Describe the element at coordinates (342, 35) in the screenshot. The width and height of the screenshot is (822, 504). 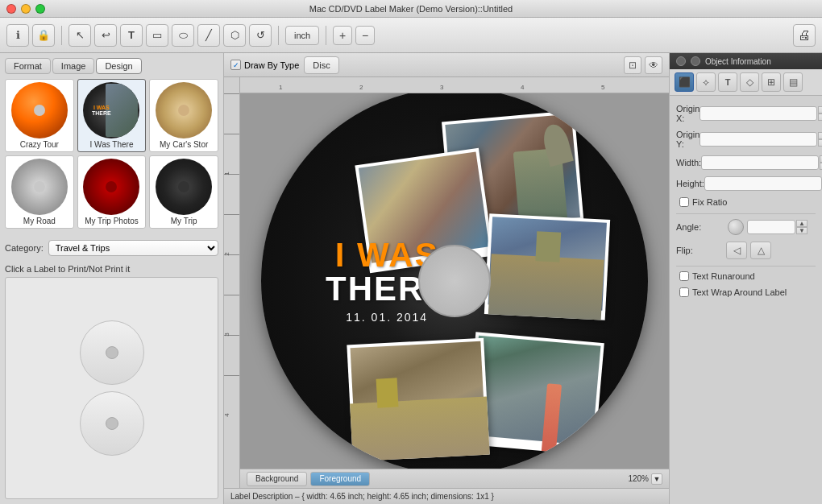
I see `zoom-in-button: +` at that location.